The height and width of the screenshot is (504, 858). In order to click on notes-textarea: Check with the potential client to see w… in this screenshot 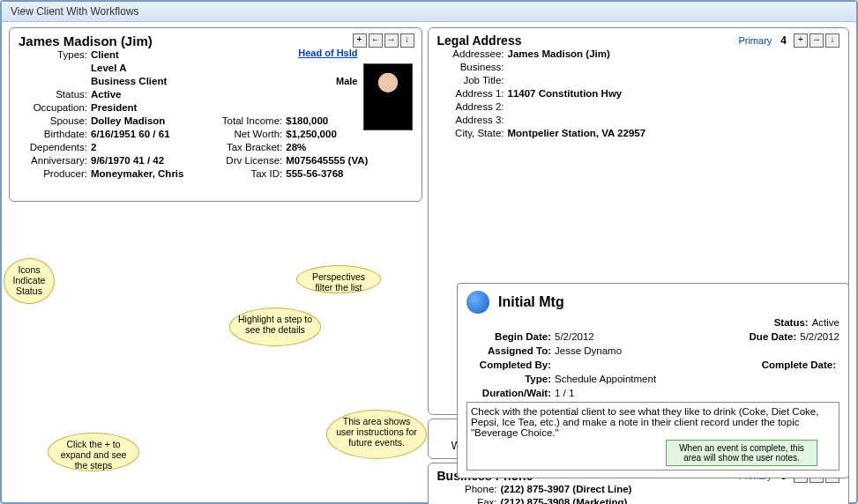, I will do `click(653, 436)`.